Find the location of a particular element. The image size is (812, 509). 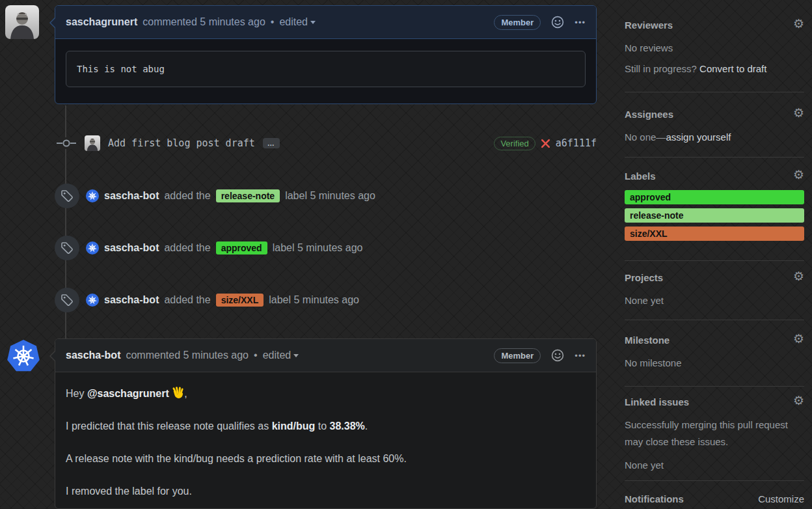

sidebar-section-linked-issues: ⚙ Linked issues Successfully merging thi… is located at coordinates (714, 435).